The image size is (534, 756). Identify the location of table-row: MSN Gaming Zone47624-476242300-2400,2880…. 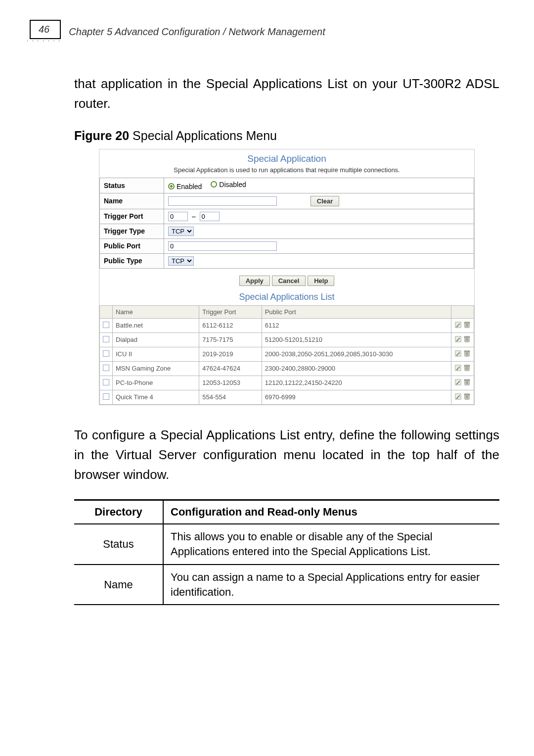
(287, 368).